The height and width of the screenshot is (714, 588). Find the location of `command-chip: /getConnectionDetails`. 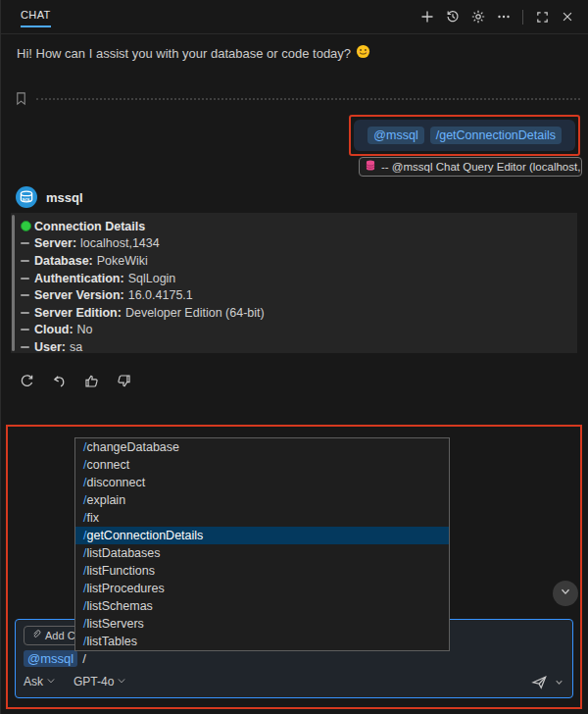

command-chip: /getConnectionDetails is located at coordinates (496, 135).